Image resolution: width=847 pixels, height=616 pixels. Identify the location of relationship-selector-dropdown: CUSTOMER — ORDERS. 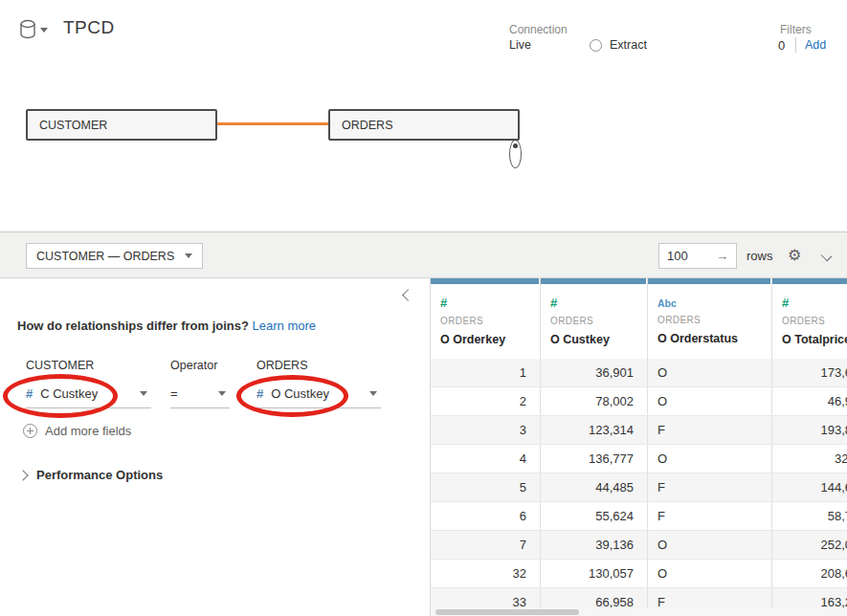
(115, 256).